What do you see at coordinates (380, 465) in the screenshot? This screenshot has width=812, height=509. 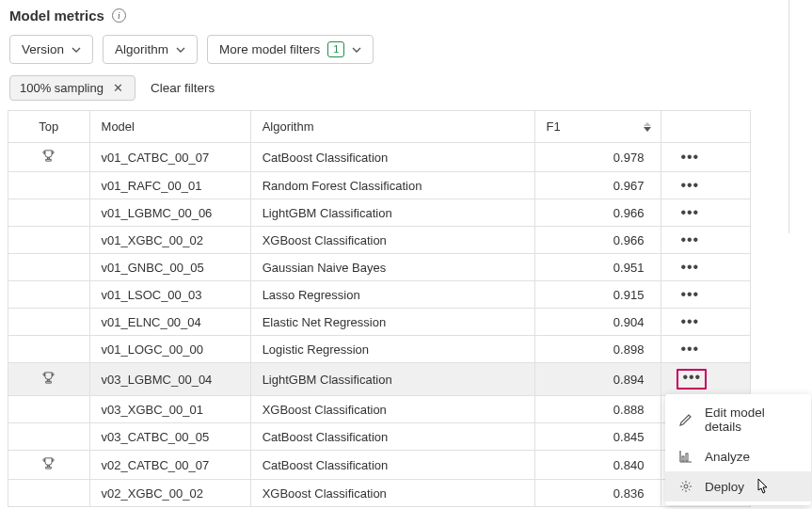 I see `table-row: v02_CATBC_00_07CatBoost Classification0.…` at bounding box center [380, 465].